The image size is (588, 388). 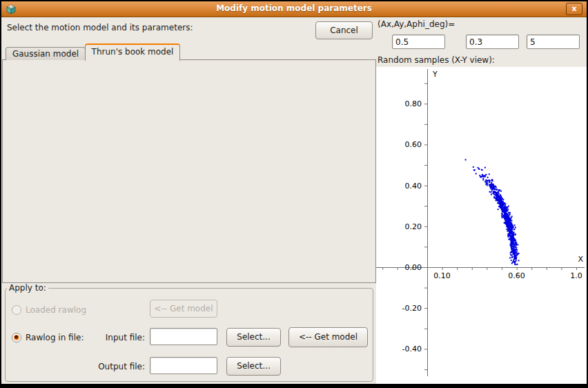 I want to click on radio-dot, so click(x=17, y=338).